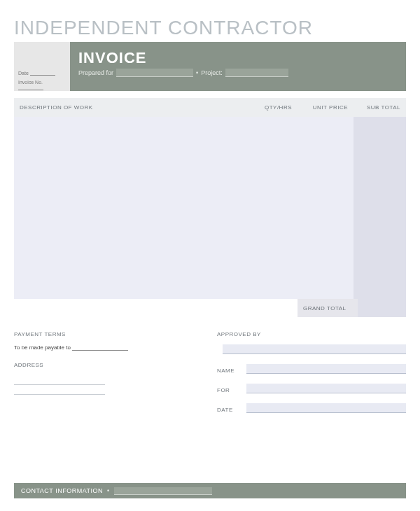 This screenshot has height=511, width=420. I want to click on col-qty: QTY/HRS, so click(267, 108).